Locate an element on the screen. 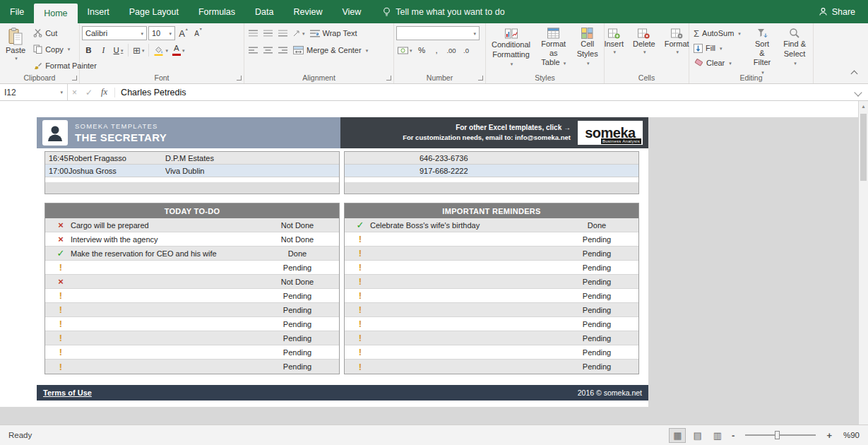  underline-button: U▾ is located at coordinates (119, 50).